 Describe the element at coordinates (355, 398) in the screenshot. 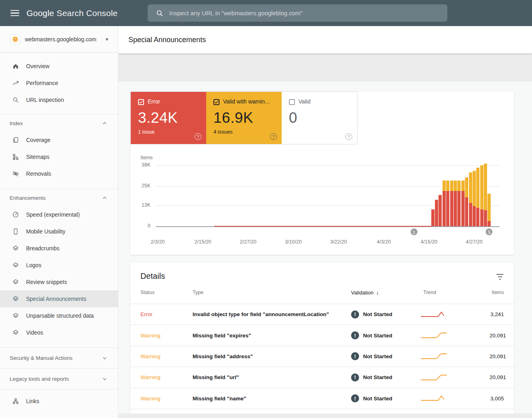

I see `exclamation-circle-icon: !` at that location.